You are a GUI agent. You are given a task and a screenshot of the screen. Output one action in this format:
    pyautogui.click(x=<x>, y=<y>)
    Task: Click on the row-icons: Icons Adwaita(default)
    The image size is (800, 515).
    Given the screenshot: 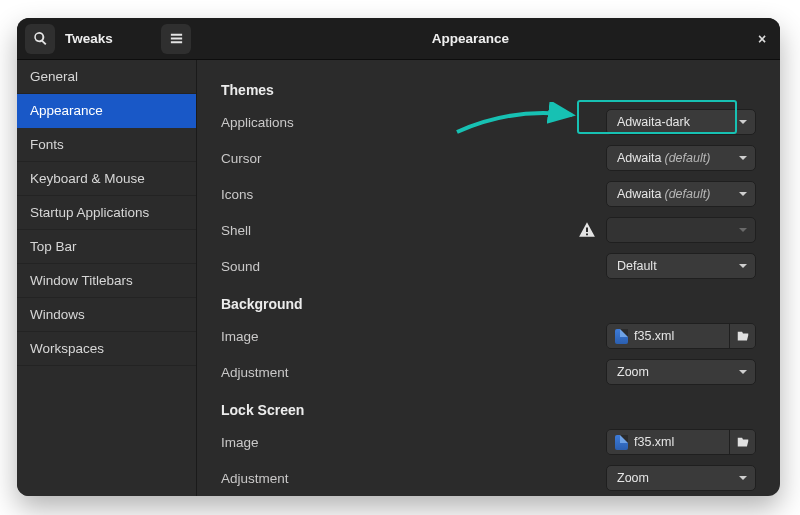 What is the action you would take?
    pyautogui.click(x=488, y=194)
    